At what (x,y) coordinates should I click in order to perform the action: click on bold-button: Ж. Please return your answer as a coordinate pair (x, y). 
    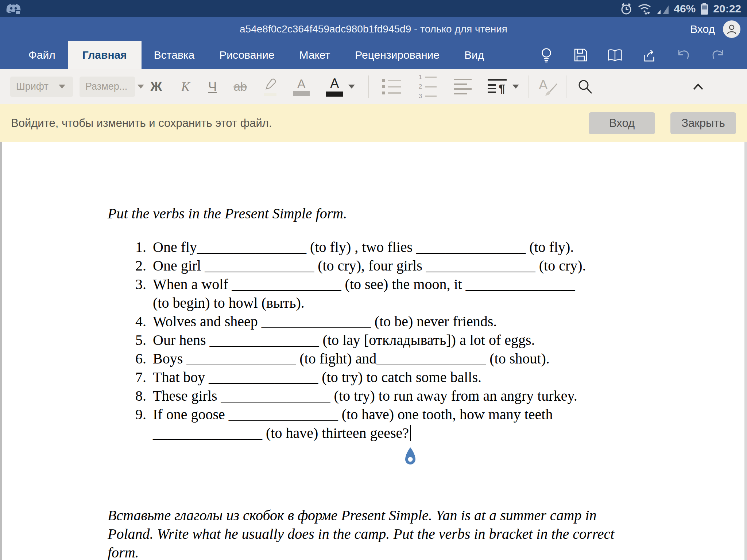
    Looking at the image, I should click on (156, 87).